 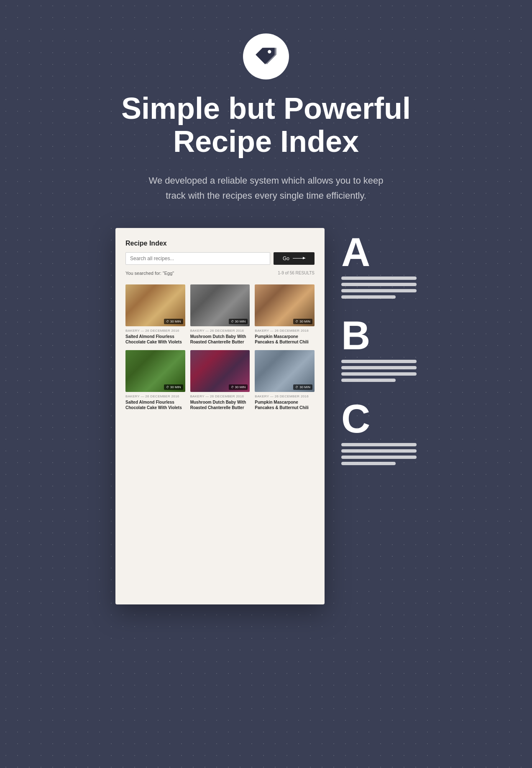 What do you see at coordinates (379, 349) in the screenshot?
I see `alpha-item: B` at bounding box center [379, 349].